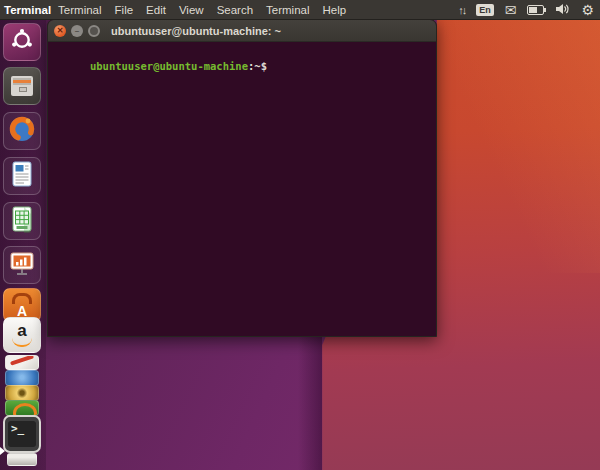 This screenshot has height=470, width=600. I want to click on terminal-titlebar: ✕ – ubuntuuser@ubuntu-machine: ~, so click(242, 31).